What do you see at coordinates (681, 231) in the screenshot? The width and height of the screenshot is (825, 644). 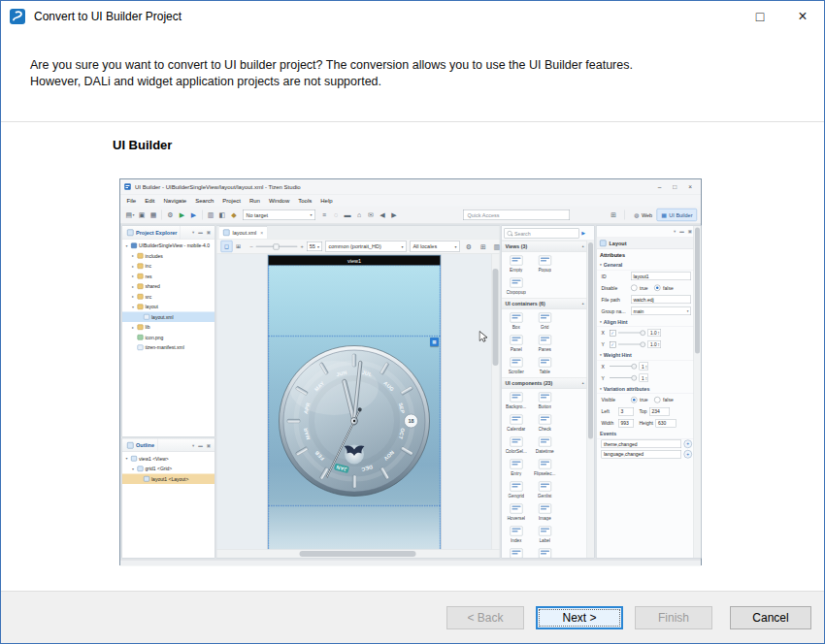 I see `minimize-view-icon: ▬` at bounding box center [681, 231].